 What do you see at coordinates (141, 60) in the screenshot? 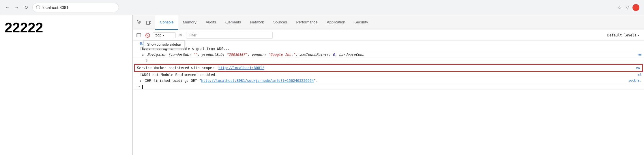
I see `brace-text: }` at bounding box center [141, 60].